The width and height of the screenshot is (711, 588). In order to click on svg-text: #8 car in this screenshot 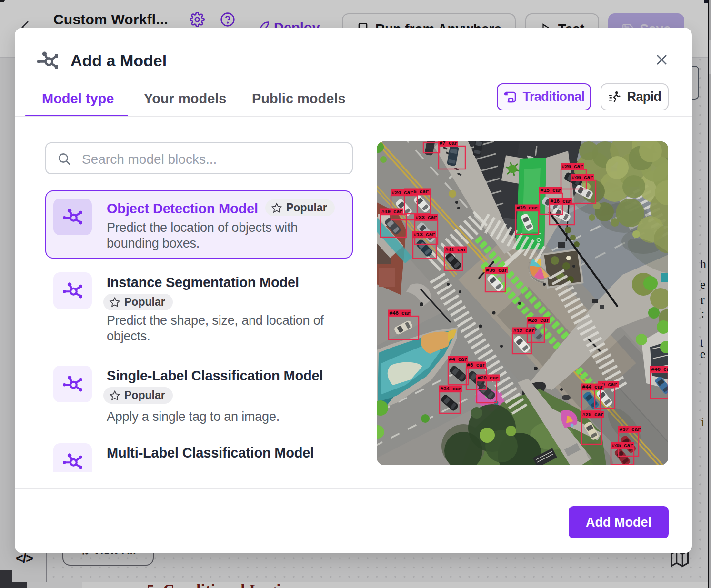, I will do `click(476, 365)`.